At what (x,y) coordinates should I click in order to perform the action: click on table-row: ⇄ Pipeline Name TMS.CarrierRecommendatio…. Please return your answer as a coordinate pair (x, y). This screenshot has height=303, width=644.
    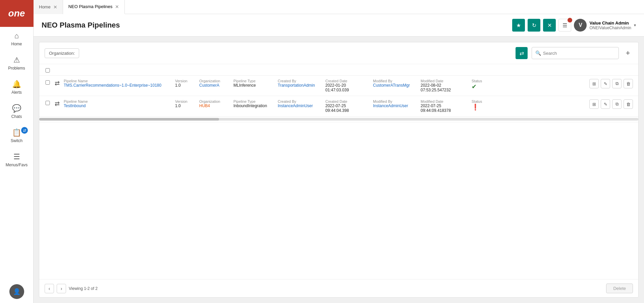
    Looking at the image, I should click on (339, 86).